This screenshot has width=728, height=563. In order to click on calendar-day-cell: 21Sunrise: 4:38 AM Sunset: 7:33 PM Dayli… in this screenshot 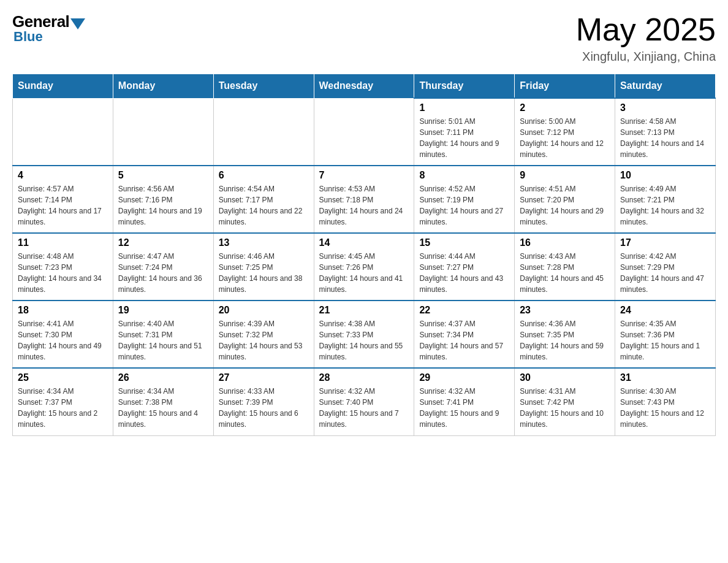, I will do `click(364, 334)`.